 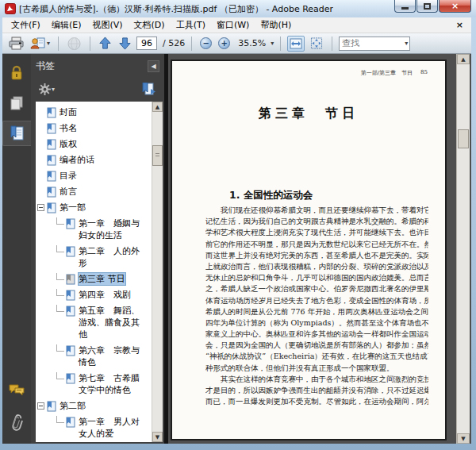 I want to click on bookmark-item: 第二部, so click(x=94, y=406).